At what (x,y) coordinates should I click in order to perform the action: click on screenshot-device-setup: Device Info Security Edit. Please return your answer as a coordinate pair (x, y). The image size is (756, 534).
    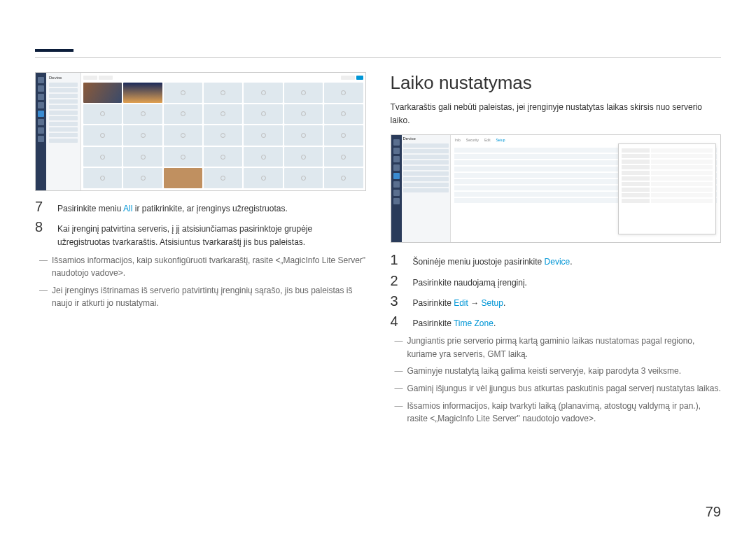
    Looking at the image, I should click on (556, 189).